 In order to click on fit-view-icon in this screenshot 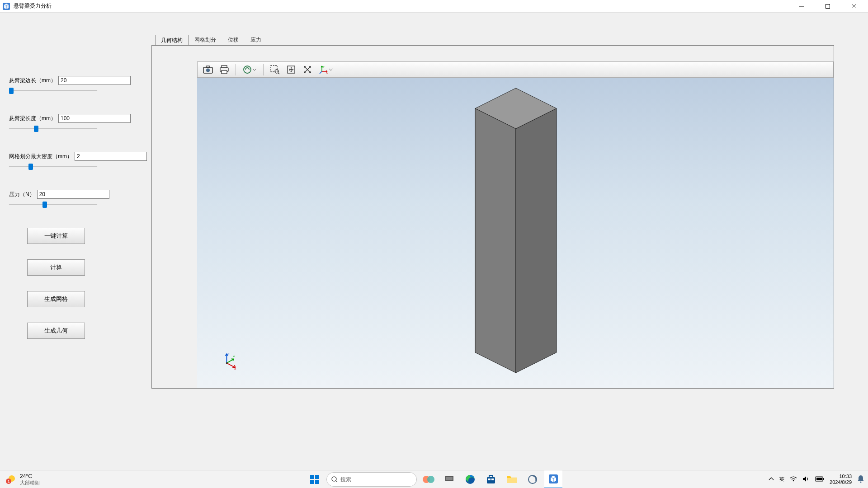, I will do `click(291, 70)`.